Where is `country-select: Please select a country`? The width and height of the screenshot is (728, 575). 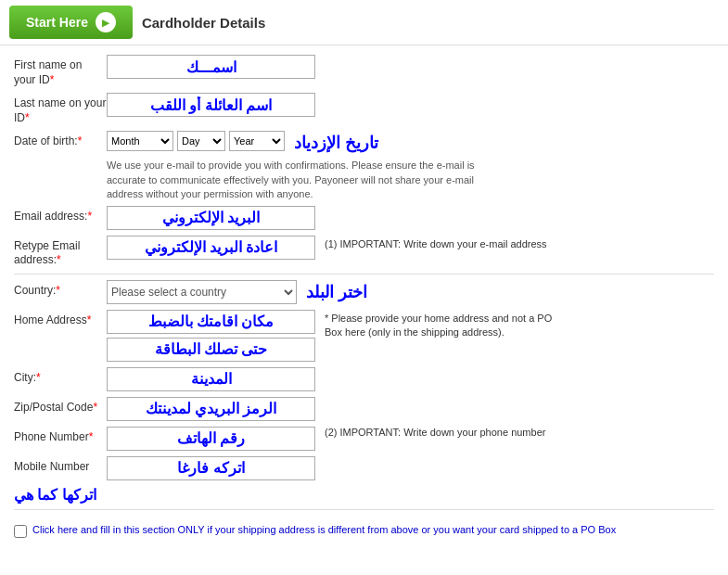 country-select: Please select a country is located at coordinates (202, 292).